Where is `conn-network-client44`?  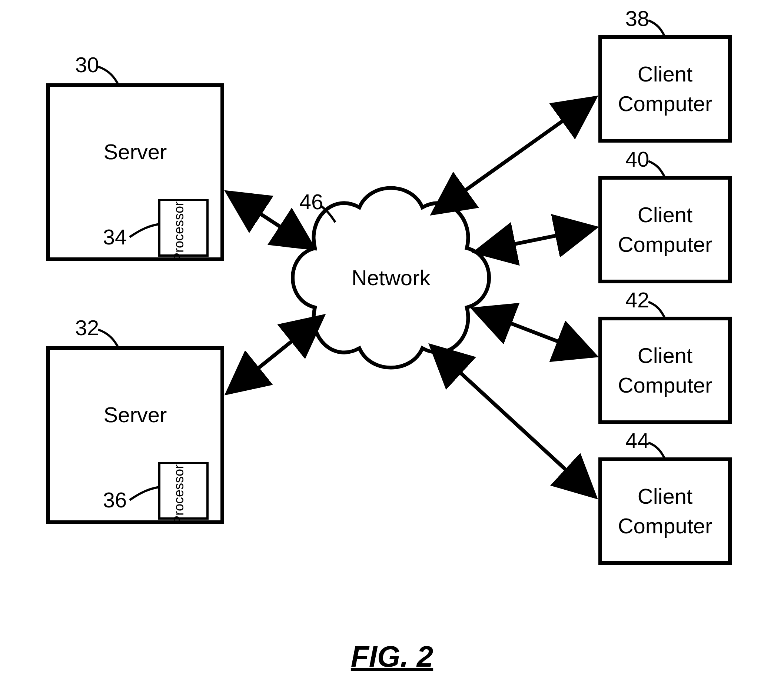
conn-network-client44 is located at coordinates (513, 421).